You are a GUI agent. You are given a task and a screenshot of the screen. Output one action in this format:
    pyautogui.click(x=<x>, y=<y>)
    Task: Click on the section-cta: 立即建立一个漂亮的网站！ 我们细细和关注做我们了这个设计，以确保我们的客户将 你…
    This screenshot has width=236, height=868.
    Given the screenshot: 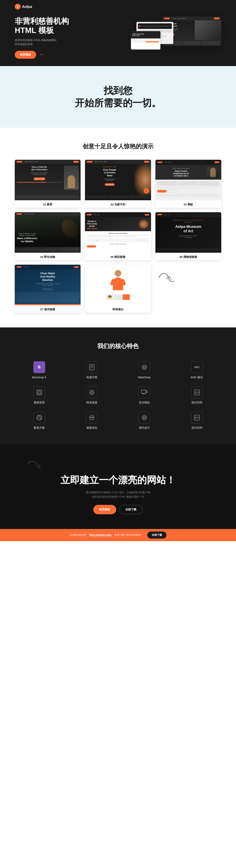 What is the action you would take?
    pyautogui.click(x=118, y=487)
    